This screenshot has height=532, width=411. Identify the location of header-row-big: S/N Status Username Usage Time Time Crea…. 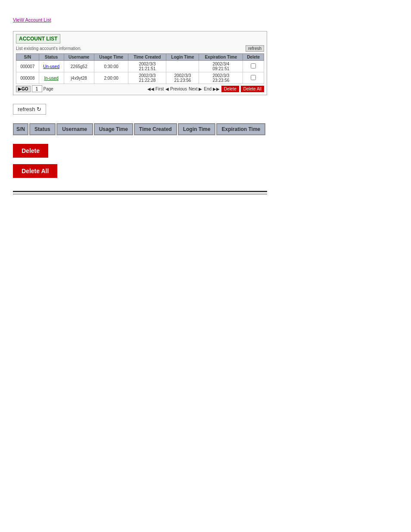
(206, 129).